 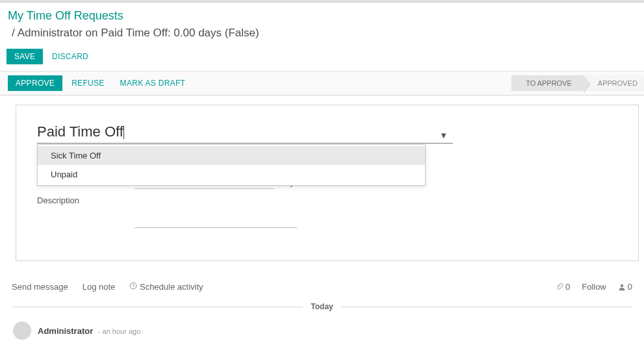 I want to click on followers-count-value: 0, so click(x=630, y=287).